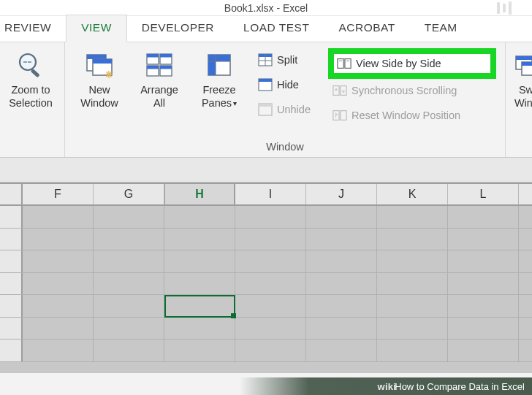  What do you see at coordinates (288, 85) in the screenshot?
I see `hide-label: Hide` at bounding box center [288, 85].